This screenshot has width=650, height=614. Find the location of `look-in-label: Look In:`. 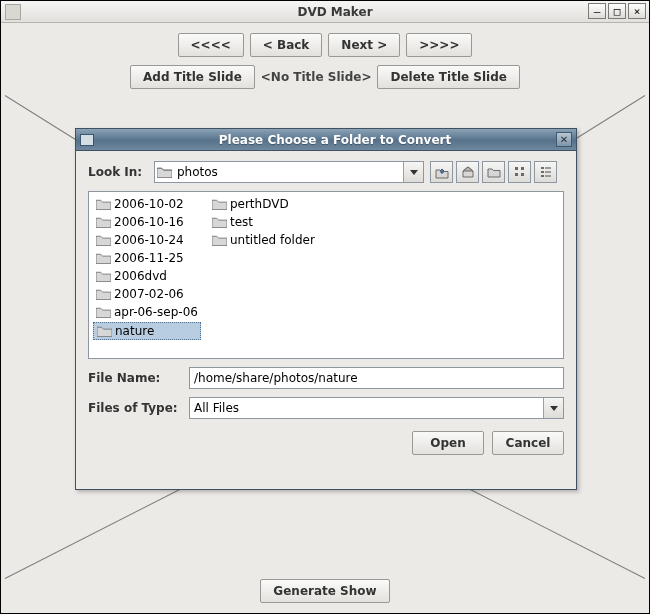

look-in-label: Look In: is located at coordinates (118, 172).